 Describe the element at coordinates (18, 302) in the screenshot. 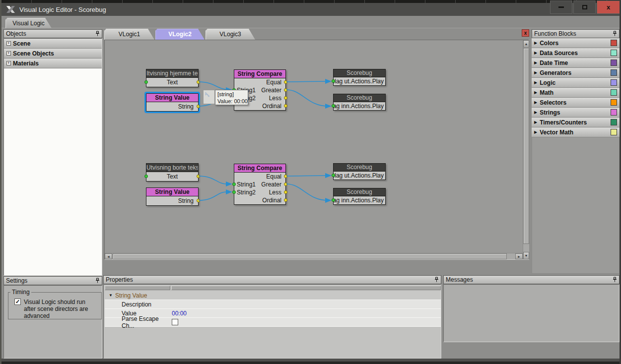

I see `timing-checkbox: ✓` at that location.